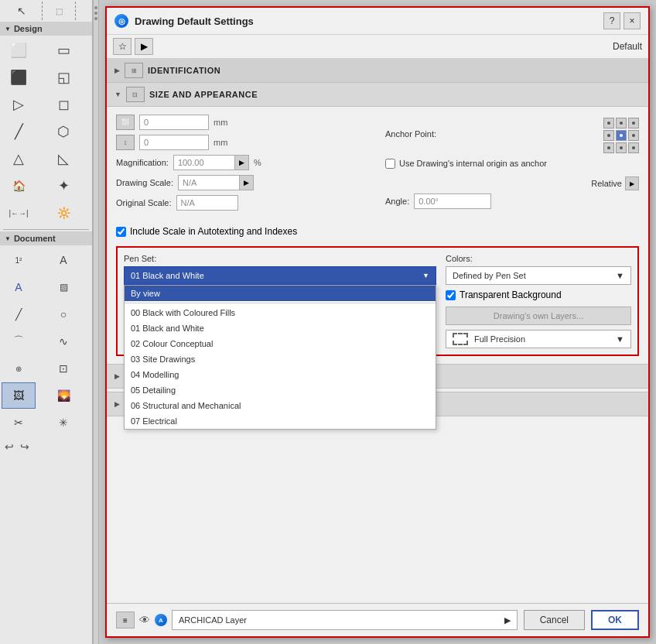 Image resolution: width=656 pixels, height=644 pixels. Describe the element at coordinates (22, 12) in the screenshot. I see `cursor-tool-icon: ↖` at that location.